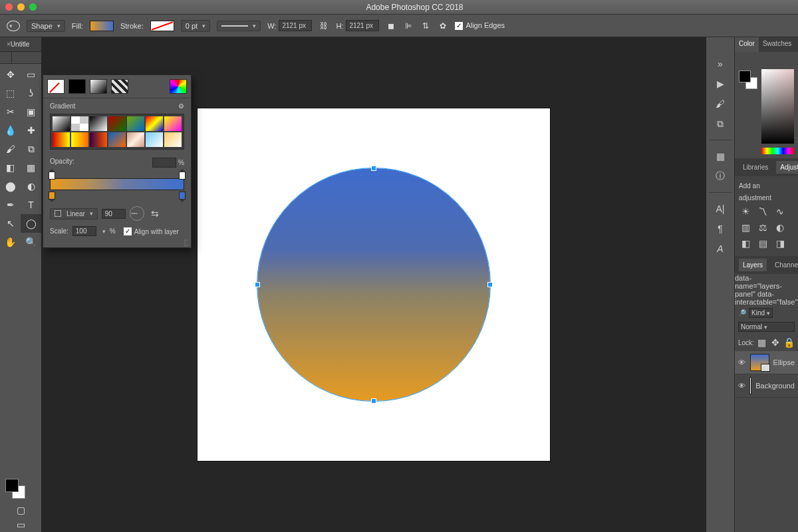 This screenshot has height=532, width=798. What do you see at coordinates (11, 93) in the screenshot?
I see `marquee-tool-icon: ⬚` at bounding box center [11, 93].